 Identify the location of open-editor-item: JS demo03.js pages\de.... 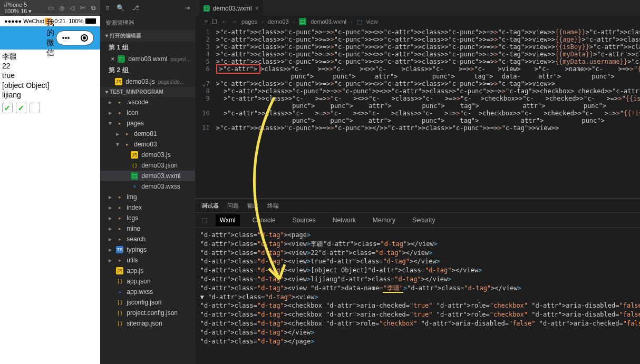
(148, 82).